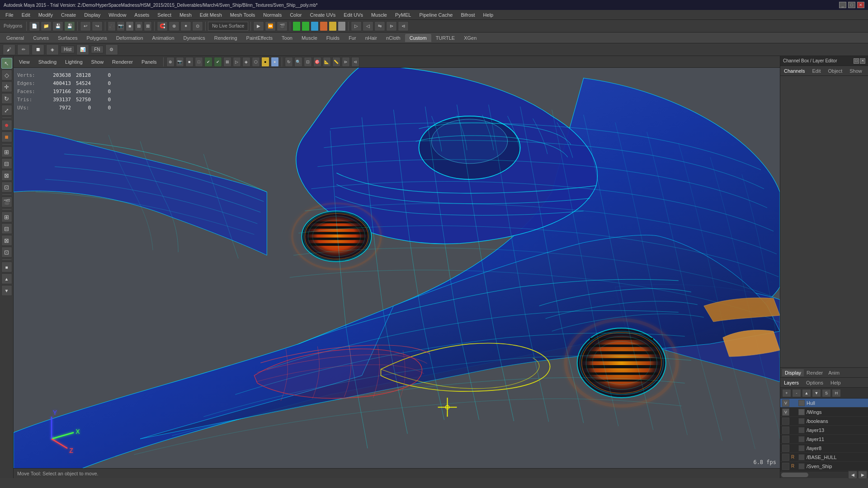 The height and width of the screenshot is (488, 868). Describe the element at coordinates (786, 466) in the screenshot. I see `layer-vis-sven-ship` at that location.